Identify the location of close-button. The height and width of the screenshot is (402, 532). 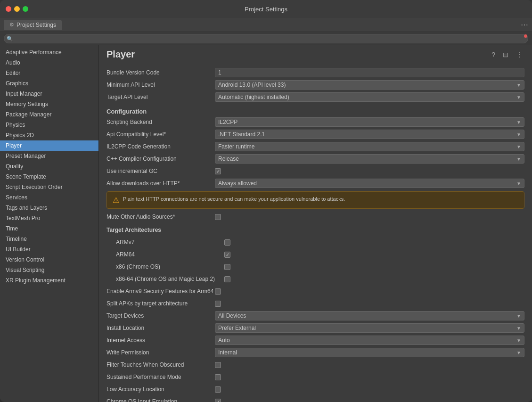
(8, 9).